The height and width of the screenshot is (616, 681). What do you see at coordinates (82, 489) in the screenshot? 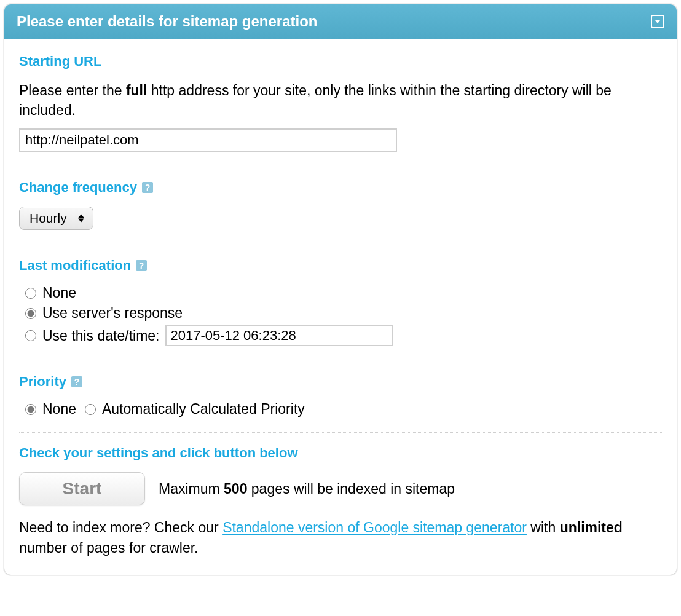
I see `start-button: Start` at bounding box center [82, 489].